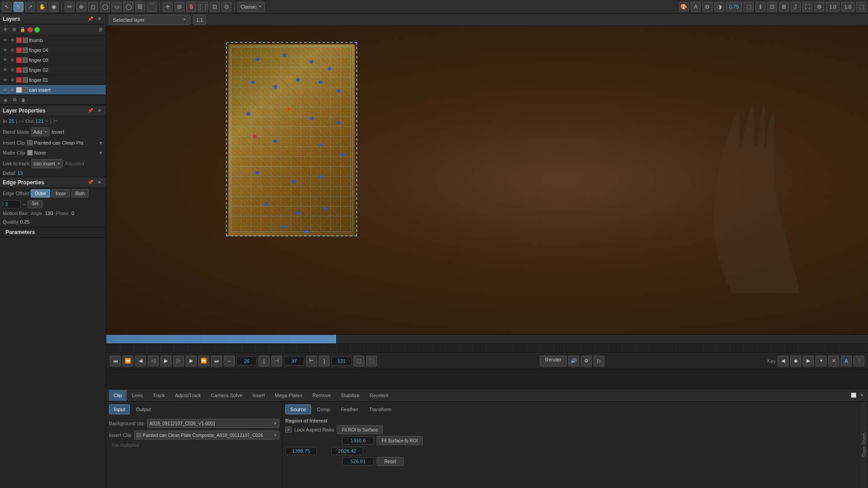 The height and width of the screenshot is (488, 868). What do you see at coordinates (796, 361) in the screenshot?
I see `key-diamond-btn: ◆` at bounding box center [796, 361].